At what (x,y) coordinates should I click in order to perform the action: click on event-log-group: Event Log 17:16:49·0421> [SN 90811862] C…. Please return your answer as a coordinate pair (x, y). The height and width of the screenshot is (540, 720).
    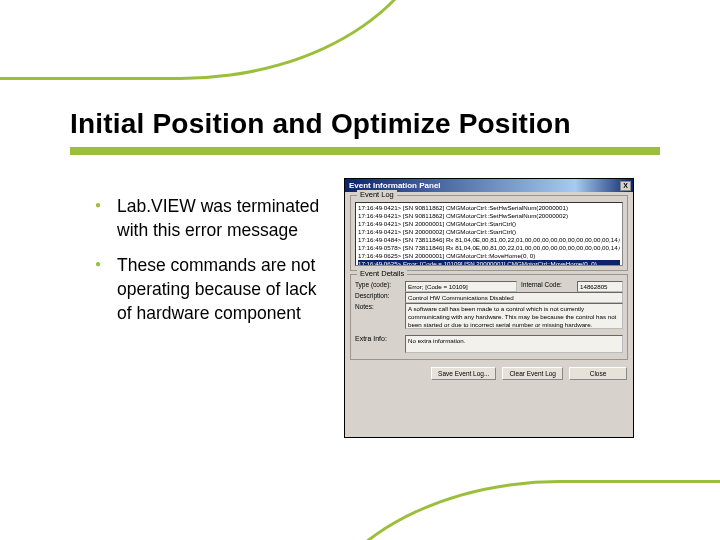
    Looking at the image, I should click on (489, 233).